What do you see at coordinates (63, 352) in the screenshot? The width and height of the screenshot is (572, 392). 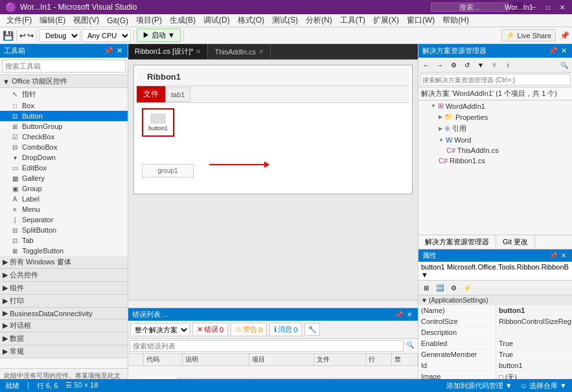 I see `toolbox-category-general: ▶ 常规` at bounding box center [63, 352].